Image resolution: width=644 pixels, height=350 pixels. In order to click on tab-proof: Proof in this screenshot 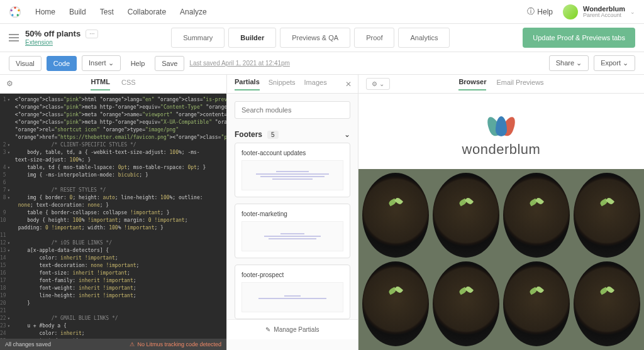, I will do `click(374, 38)`.